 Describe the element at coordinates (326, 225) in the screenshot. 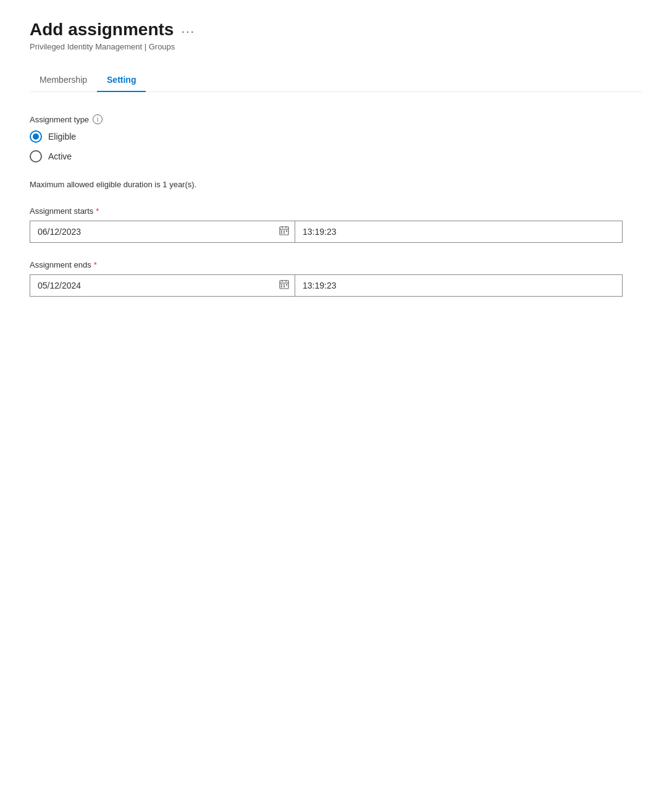

I see `assignment-starts-group: Assignment starts *` at that location.